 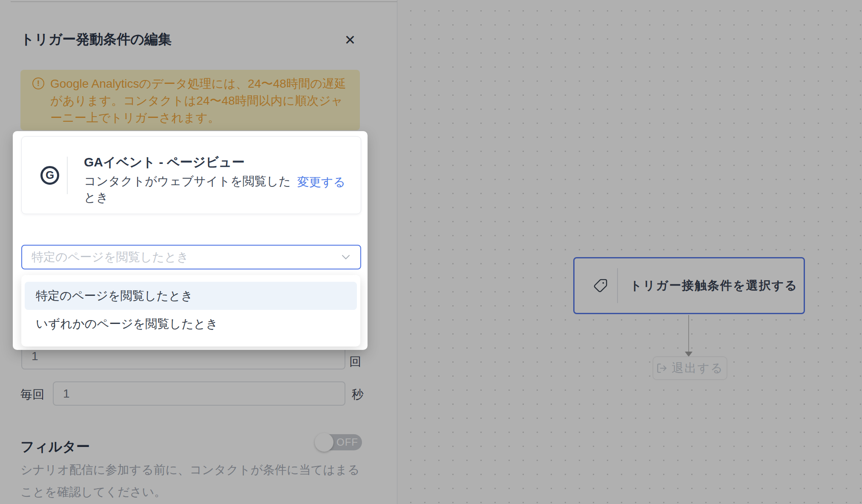 I want to click on card-divider, so click(x=67, y=175).